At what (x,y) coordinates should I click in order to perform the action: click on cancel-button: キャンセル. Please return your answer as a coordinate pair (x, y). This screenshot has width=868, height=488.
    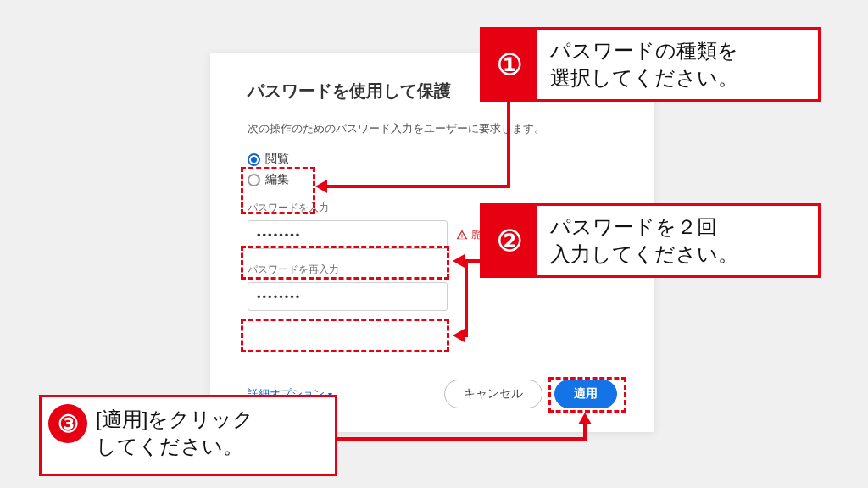
    Looking at the image, I should click on (493, 394).